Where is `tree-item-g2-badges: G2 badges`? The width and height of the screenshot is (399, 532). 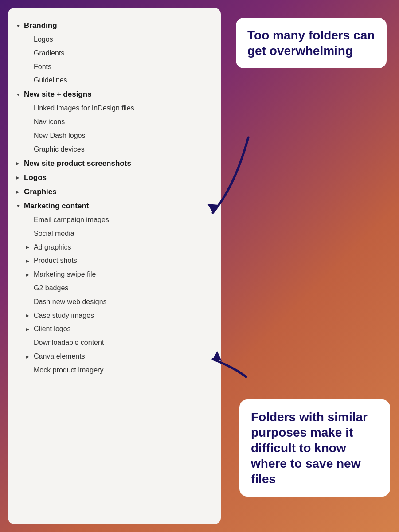
tree-item-g2-badges: G2 badges is located at coordinates (114, 288).